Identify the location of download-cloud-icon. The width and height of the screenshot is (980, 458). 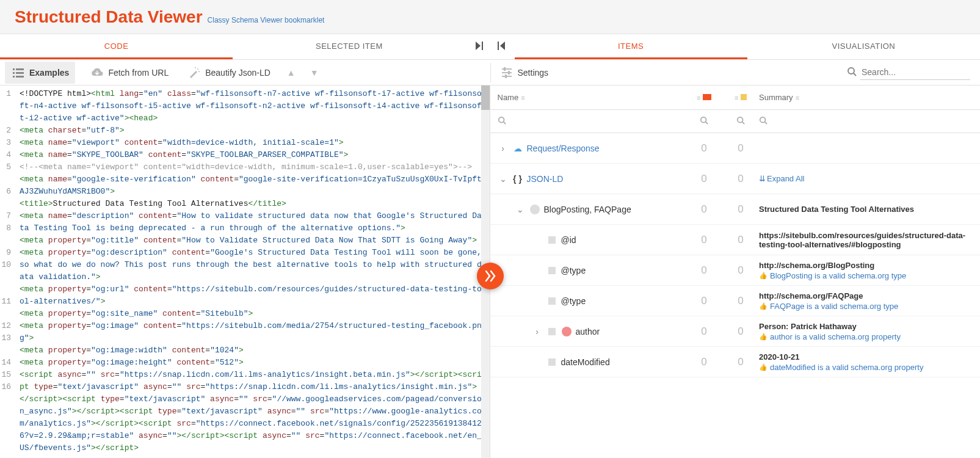
(97, 73).